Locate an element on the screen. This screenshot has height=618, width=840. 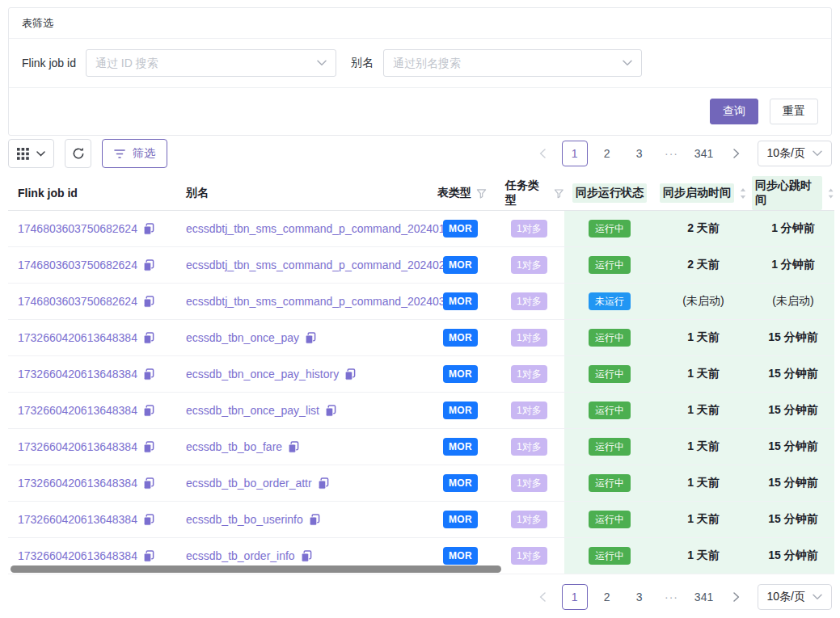
alias-link: ecssdb_tb_bo_userinfo is located at coordinates (244, 519).